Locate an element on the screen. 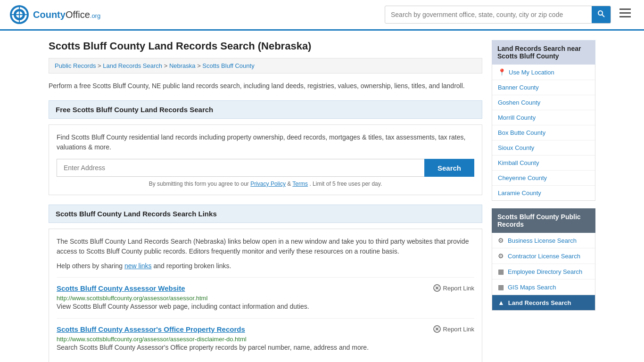 The image size is (644, 362). cheyenne-county-link: Cheyenne County is located at coordinates (522, 178).